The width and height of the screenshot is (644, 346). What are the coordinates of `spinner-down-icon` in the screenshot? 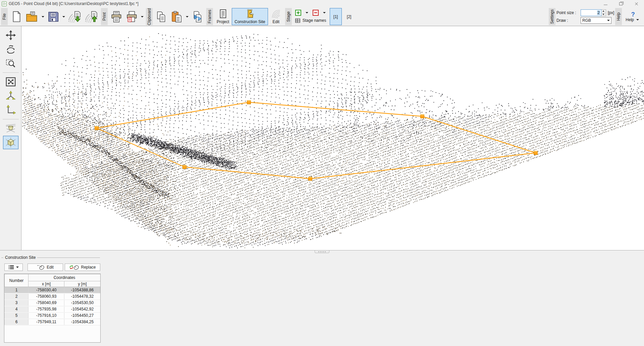 It's located at (604, 15).